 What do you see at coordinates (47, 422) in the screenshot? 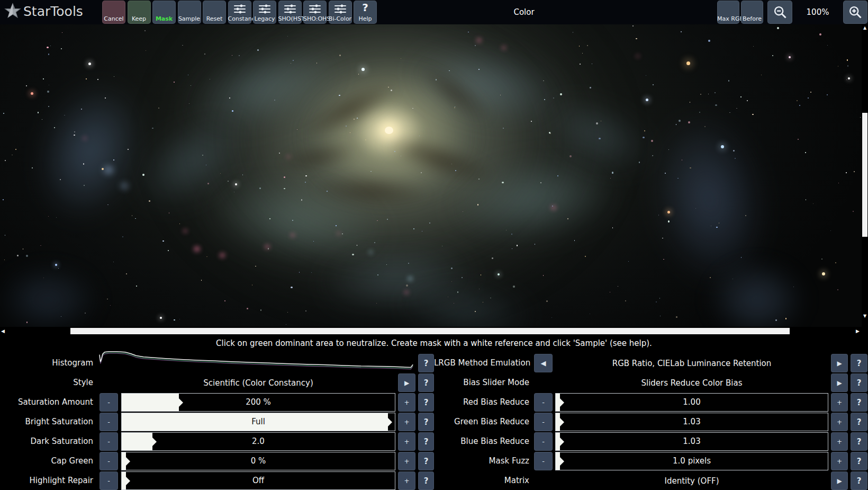
I see `param-label: Bright Saturation` at bounding box center [47, 422].